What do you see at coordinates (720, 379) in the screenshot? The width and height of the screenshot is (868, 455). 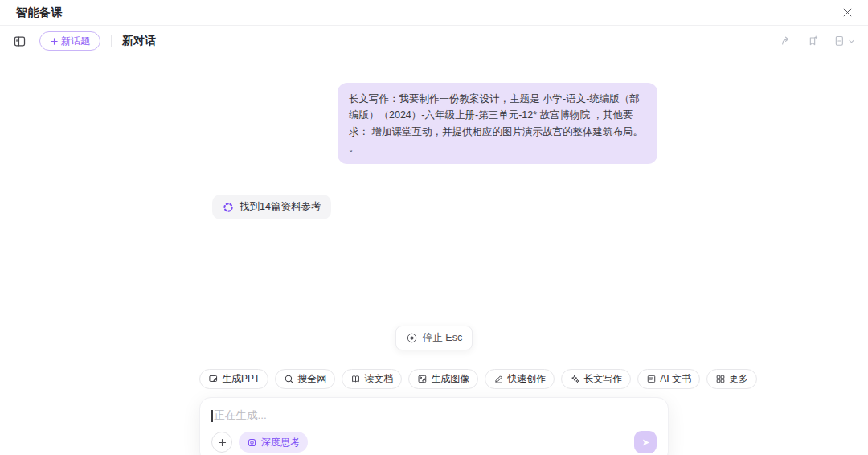 I see `grid-icon` at bounding box center [720, 379].